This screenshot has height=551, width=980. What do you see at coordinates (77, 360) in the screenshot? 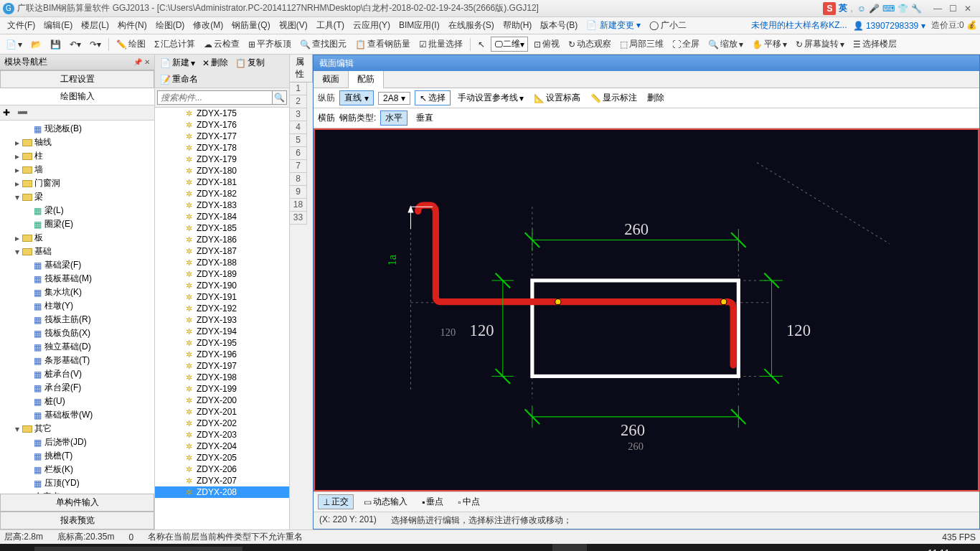
I see `tree-node: ▦条形基础(T)` at bounding box center [77, 360].